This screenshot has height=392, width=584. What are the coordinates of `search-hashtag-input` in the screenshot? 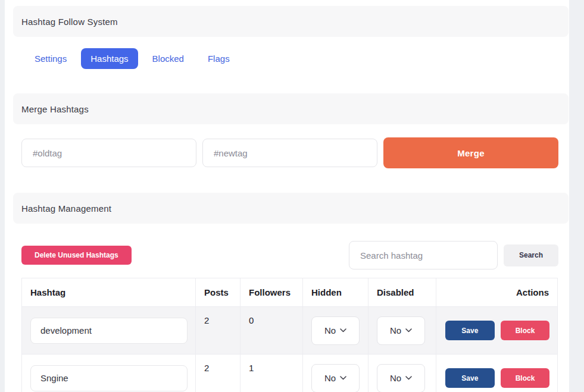 It's located at (423, 255).